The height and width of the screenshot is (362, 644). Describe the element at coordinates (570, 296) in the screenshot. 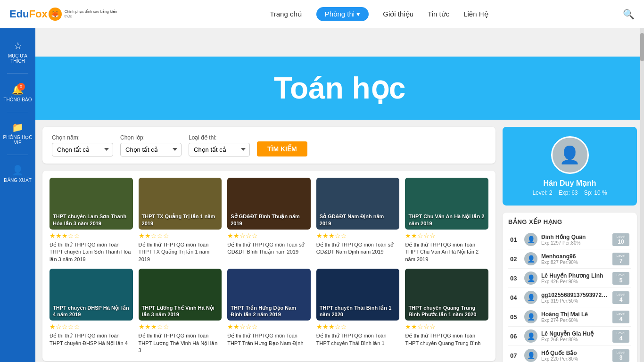

I see `leaderboard-list: 01 👤 Đinh Hồng Quân Exp:1297 Per:80% Lev…` at that location.